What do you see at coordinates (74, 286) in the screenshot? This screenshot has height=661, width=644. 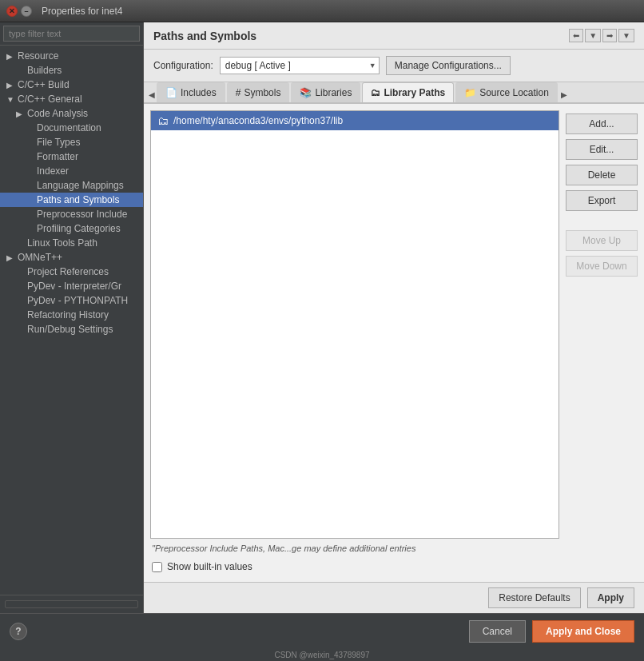 I see `sidebar-item-label-pydev-interpreter: PyDev - Interpreter/Gr` at bounding box center [74, 286].